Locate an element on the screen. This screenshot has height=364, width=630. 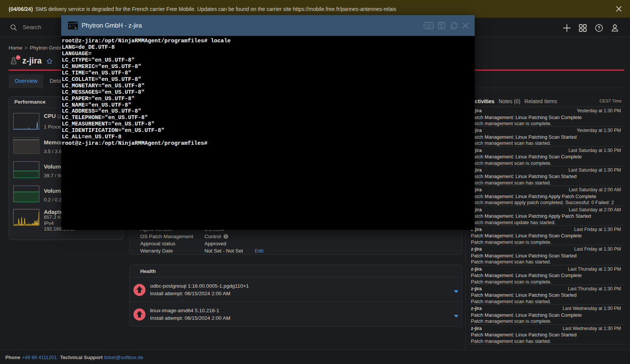
copy-icon is located at coordinates (454, 26).